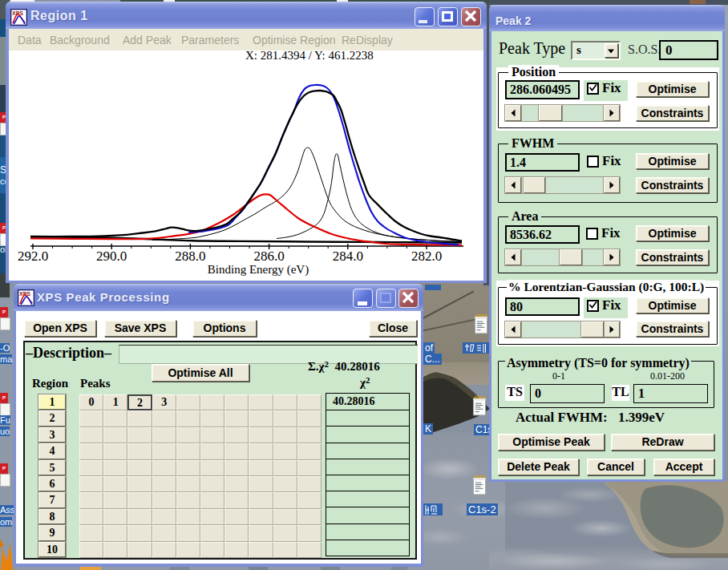 This screenshot has height=570, width=728. What do you see at coordinates (258, 269) in the screenshot?
I see `svg-text: Binding Energy (eV)` at bounding box center [258, 269].